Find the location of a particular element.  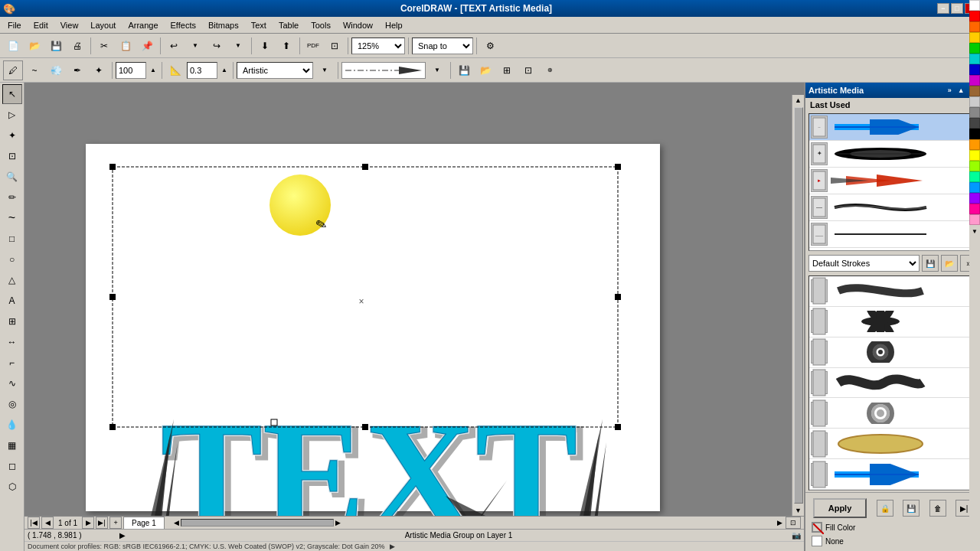

rectangle-tool: □ is located at coordinates (12, 239).